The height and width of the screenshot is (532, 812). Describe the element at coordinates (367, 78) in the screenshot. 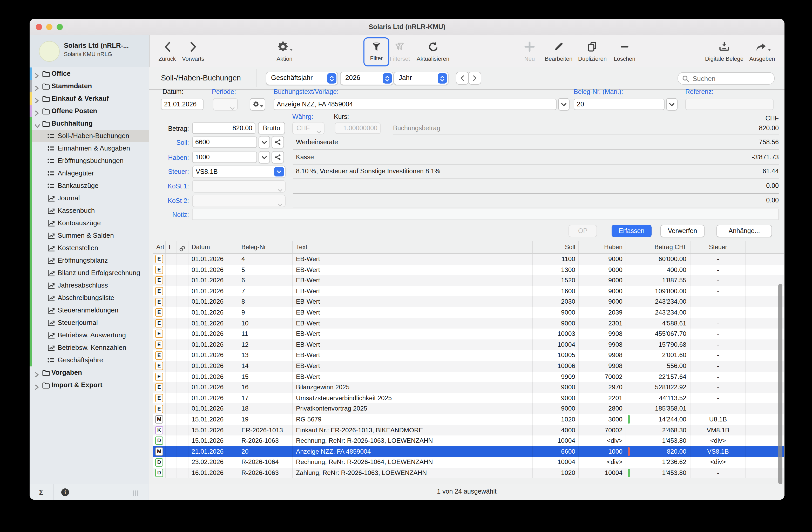

I see `period-year-select: 2026` at that location.